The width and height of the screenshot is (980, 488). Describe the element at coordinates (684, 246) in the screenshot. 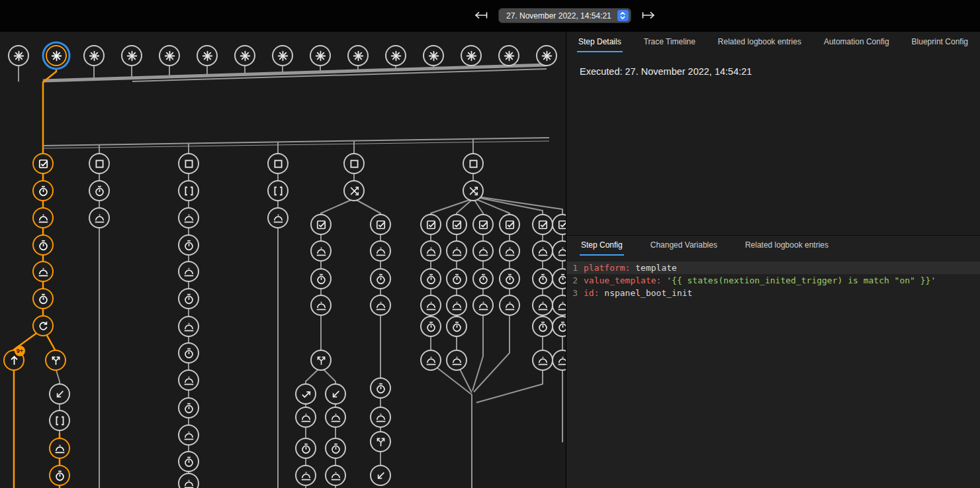

I see `tab-changed-variables: Changed Variables` at that location.